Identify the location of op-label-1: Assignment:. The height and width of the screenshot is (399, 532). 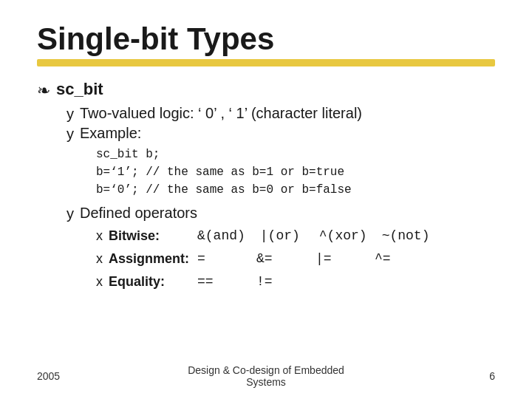
(153, 259).